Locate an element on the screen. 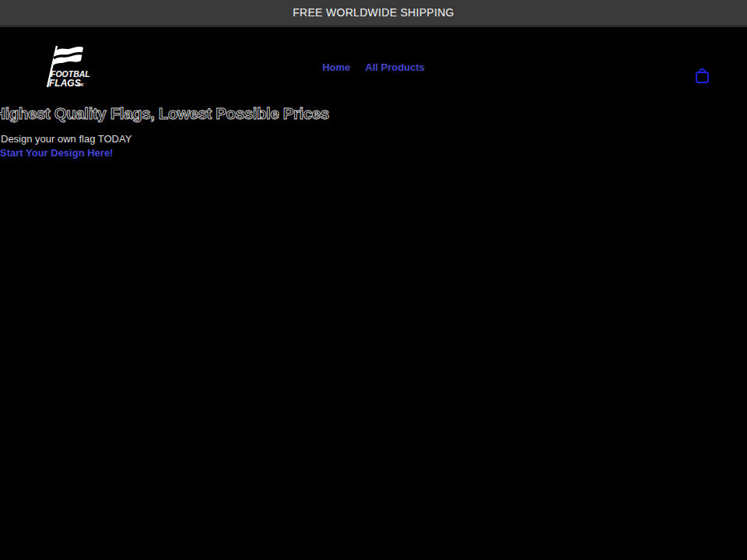 This screenshot has height=560, width=747. hero-heading: Highest Quality Flags, Lowest Possible P… is located at coordinates (165, 114).